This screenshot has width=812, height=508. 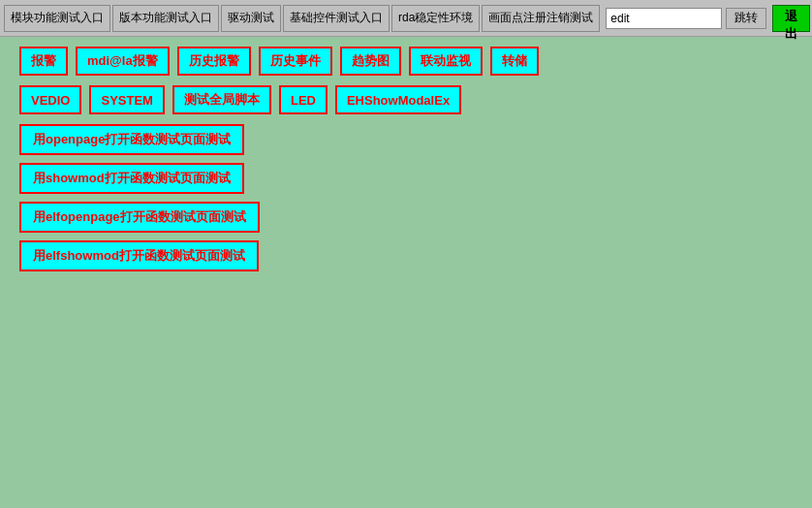 What do you see at coordinates (140, 217) in the screenshot?
I see `elfopenpage-button: 用elfopenpage打开函数测试页面测试` at bounding box center [140, 217].